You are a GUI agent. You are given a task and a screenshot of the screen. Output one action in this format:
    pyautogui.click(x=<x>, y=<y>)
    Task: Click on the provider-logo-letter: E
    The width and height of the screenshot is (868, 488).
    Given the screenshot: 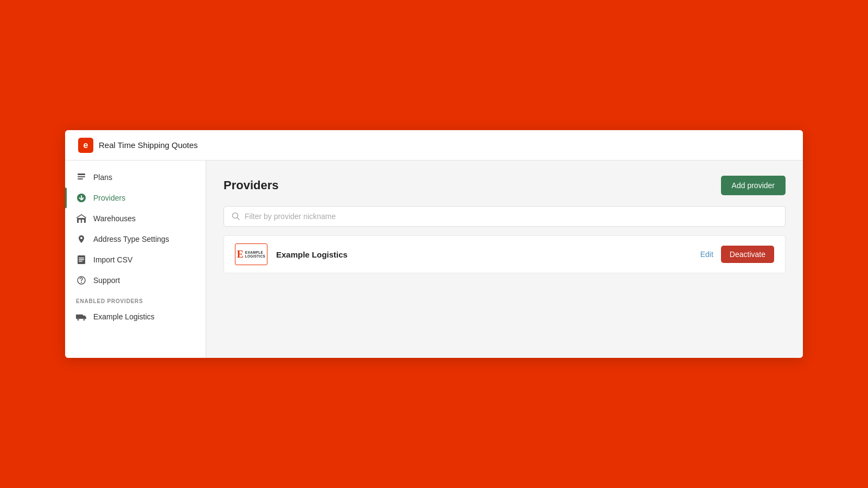 What is the action you would take?
    pyautogui.click(x=240, y=255)
    